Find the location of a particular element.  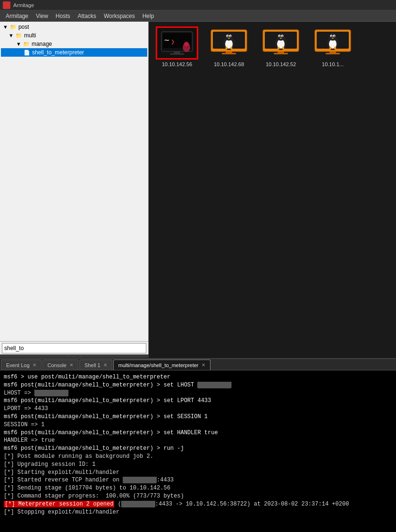

hosts-area: ~ ❯ 10.10.142.56 is located at coordinates (272, 47).